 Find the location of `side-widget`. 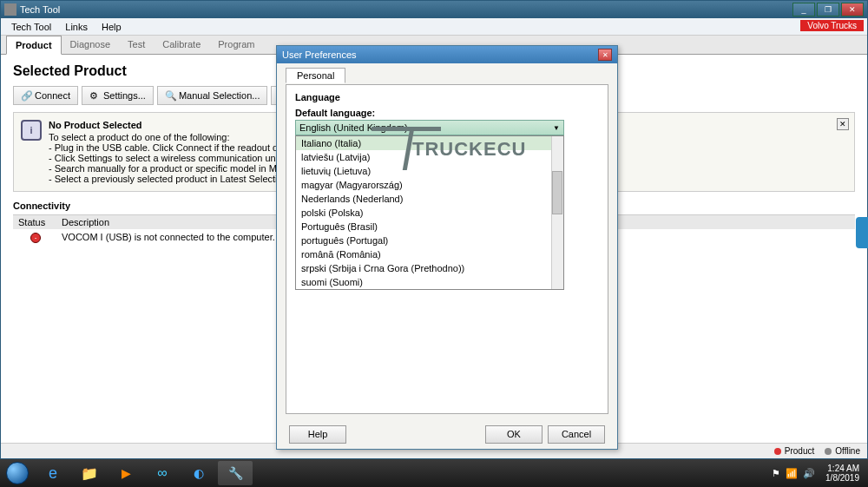

side-widget is located at coordinates (862, 233).